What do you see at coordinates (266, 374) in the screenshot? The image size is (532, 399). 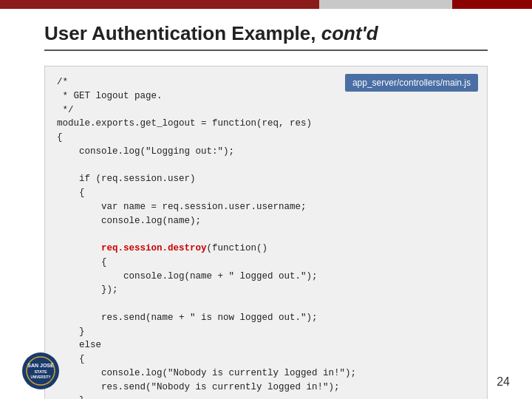 I see `code-line: console.log("Nobody is currently logged …` at bounding box center [266, 374].